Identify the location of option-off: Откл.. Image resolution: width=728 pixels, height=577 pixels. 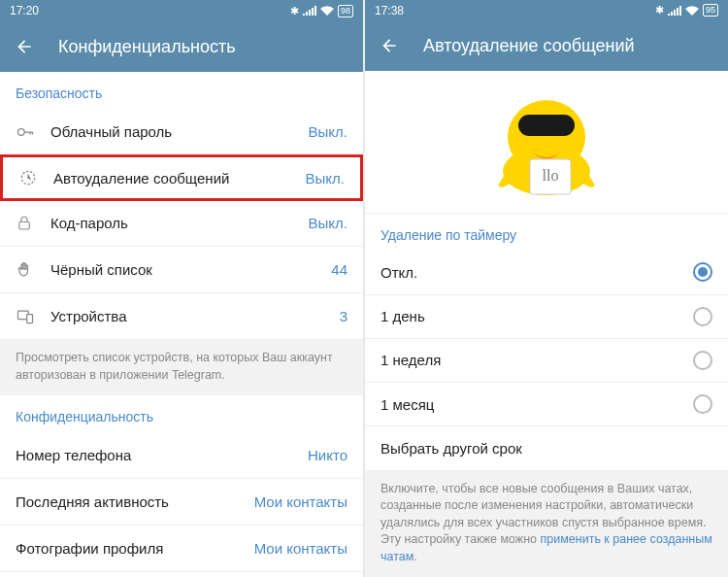
(546, 272).